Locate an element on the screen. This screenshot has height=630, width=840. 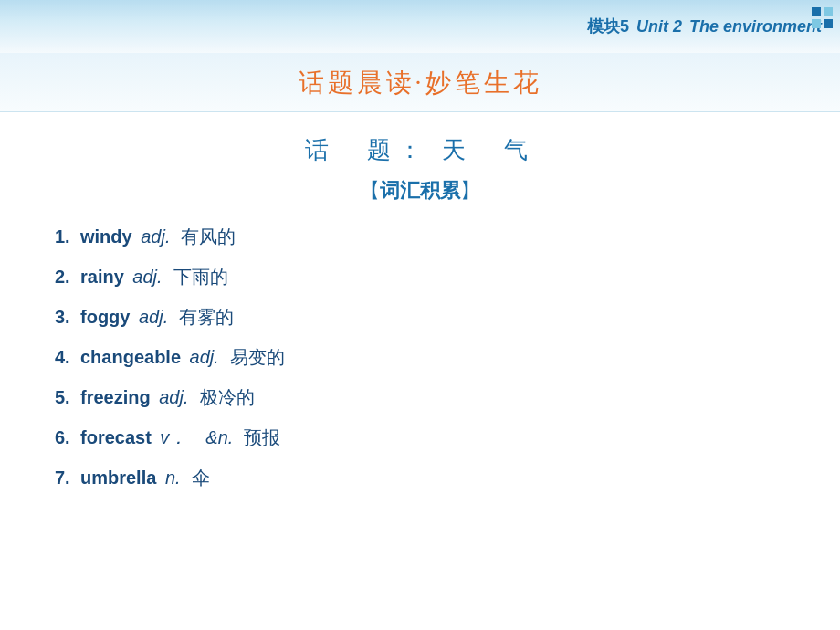
vocab-word-6: umbrella is located at coordinates (119, 478).